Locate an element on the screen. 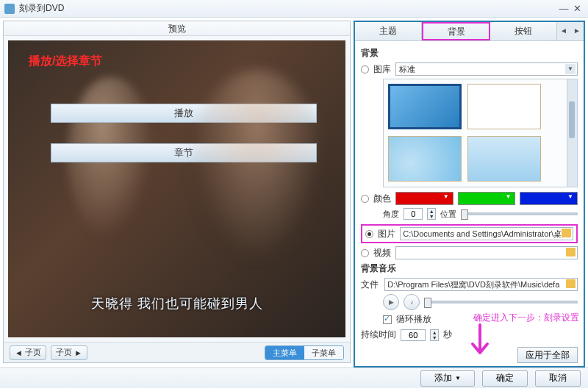 Image resolution: width=588 pixels, height=391 pixels. menu-segment: 主菜单 子菜单 is located at coordinates (304, 353).